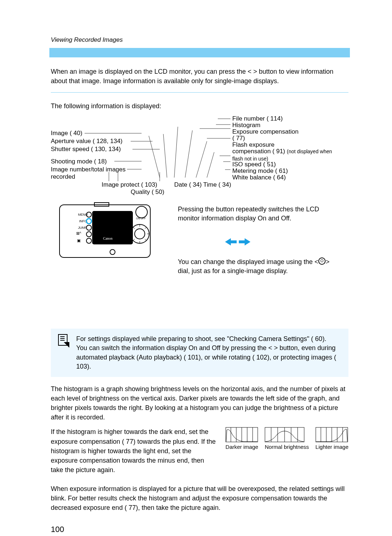  What do you see at coordinates (265, 132) in the screenshot?
I see `label-exp-comp: Exposure compensation` at bounding box center [265, 132].